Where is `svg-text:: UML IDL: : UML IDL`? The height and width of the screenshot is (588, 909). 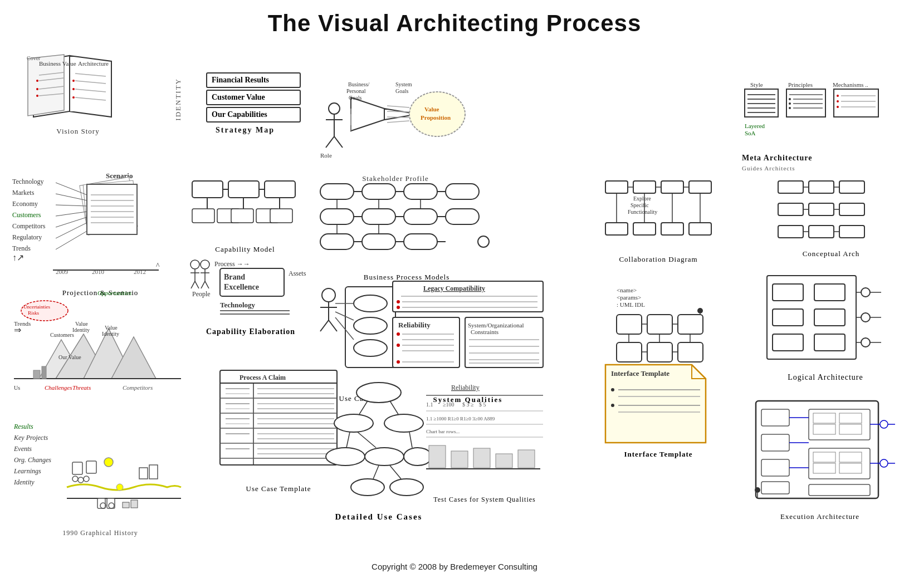 svg-text:: UML IDL: : UML IDL is located at coordinates (631, 305).